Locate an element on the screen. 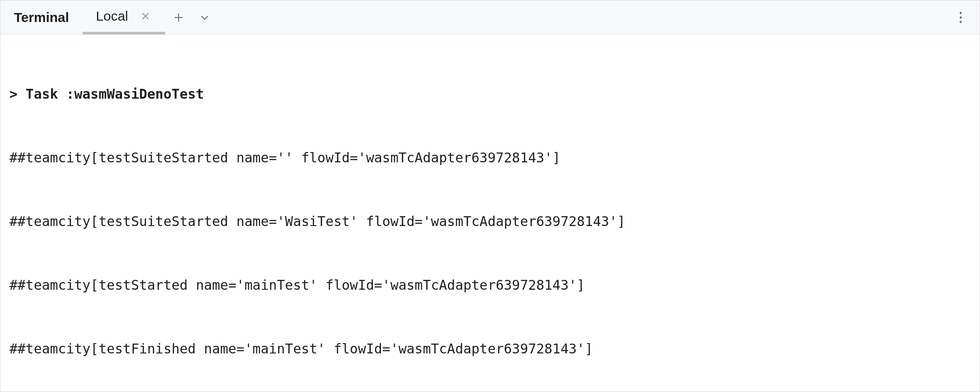 This screenshot has height=392, width=980. close-icon is located at coordinates (145, 16).